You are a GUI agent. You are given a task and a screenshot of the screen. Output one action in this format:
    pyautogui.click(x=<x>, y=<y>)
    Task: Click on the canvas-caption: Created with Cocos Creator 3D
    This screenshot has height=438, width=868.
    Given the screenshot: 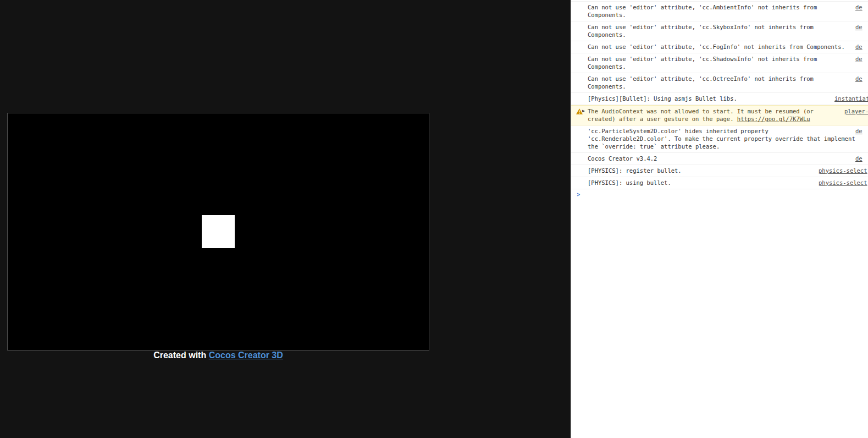 What is the action you would take?
    pyautogui.click(x=218, y=355)
    